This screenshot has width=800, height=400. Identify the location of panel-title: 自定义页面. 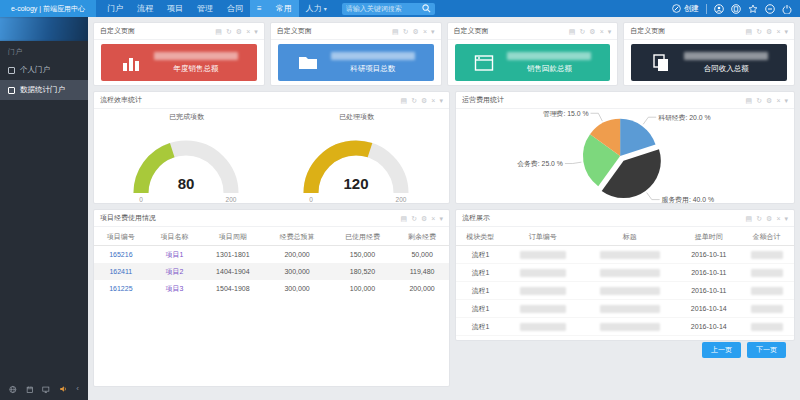
(472, 31).